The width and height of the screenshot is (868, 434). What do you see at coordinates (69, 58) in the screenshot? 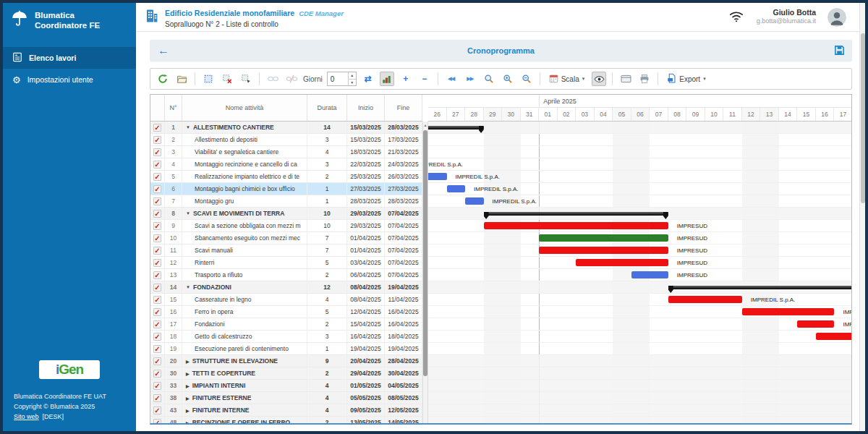
I see `sidebar-item-elenco-lavori: Elenco lavori` at bounding box center [69, 58].